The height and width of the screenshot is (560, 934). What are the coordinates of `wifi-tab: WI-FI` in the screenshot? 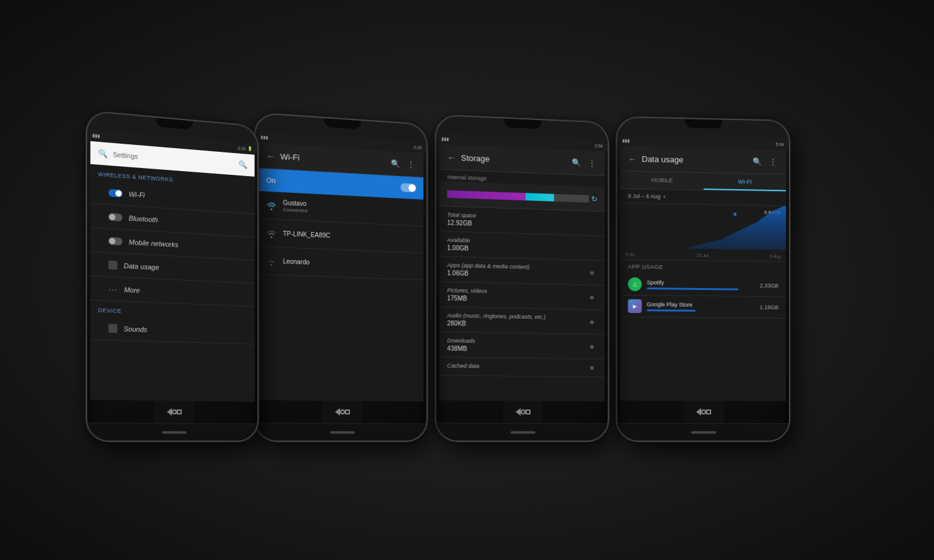 It's located at (745, 182).